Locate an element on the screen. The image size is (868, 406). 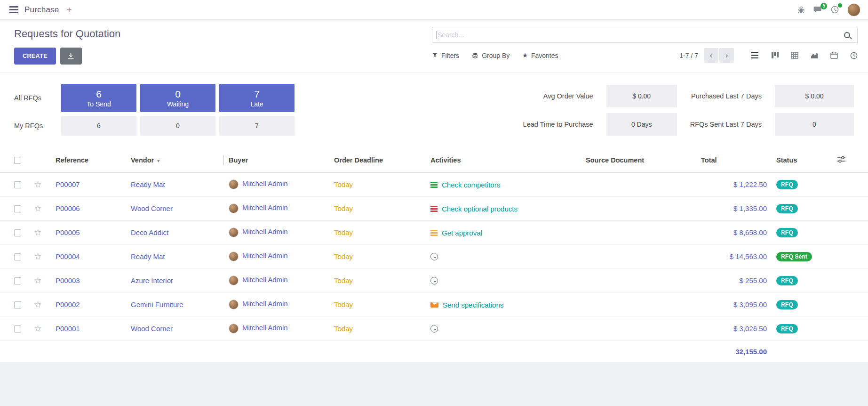
tile-late: 7 Late is located at coordinates (257, 98).